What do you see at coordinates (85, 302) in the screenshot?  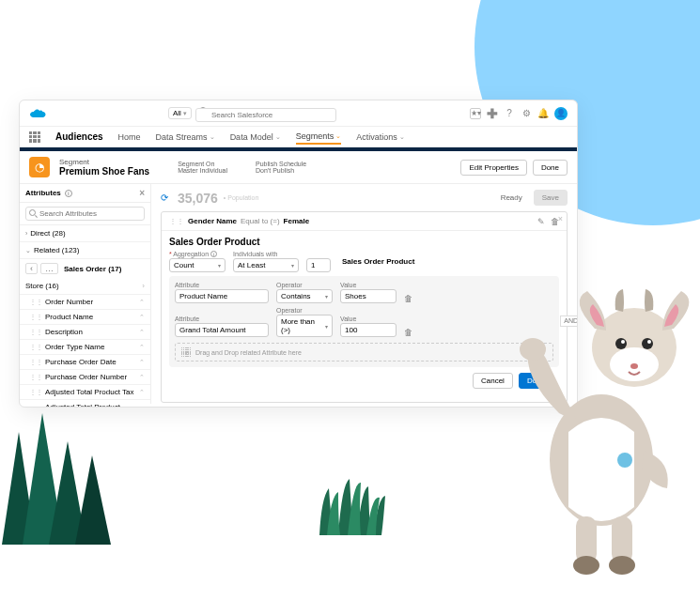 I see `list-item: ⋮⋮Order Number⌃` at bounding box center [85, 302].